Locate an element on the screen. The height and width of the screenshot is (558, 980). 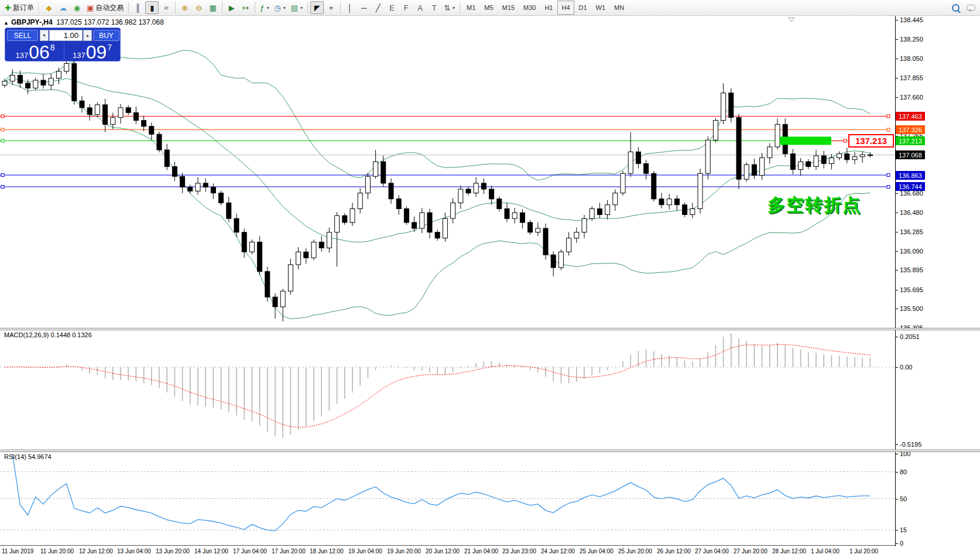
bar-chart-button: ║ is located at coordinates (138, 8).